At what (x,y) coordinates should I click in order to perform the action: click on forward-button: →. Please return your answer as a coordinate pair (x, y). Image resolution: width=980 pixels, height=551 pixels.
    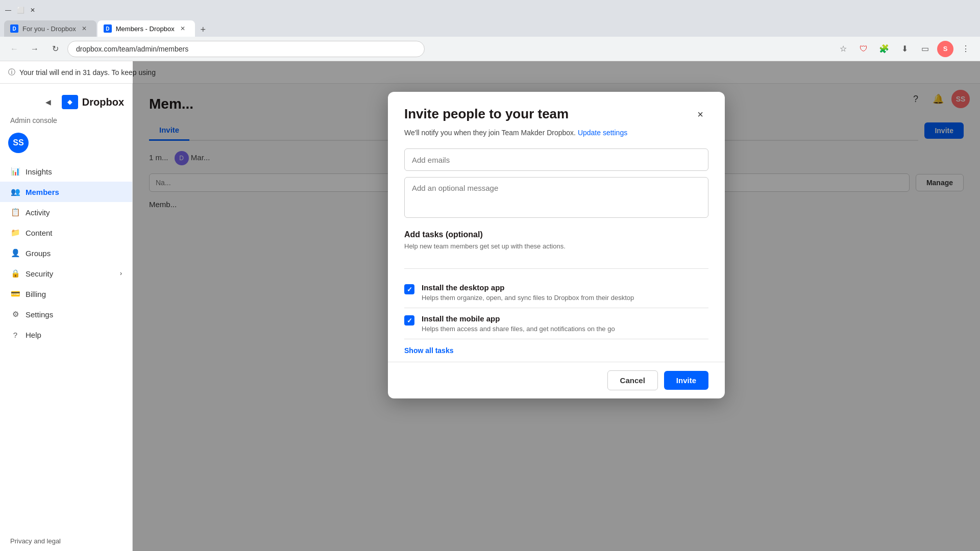
    Looking at the image, I should click on (35, 49).